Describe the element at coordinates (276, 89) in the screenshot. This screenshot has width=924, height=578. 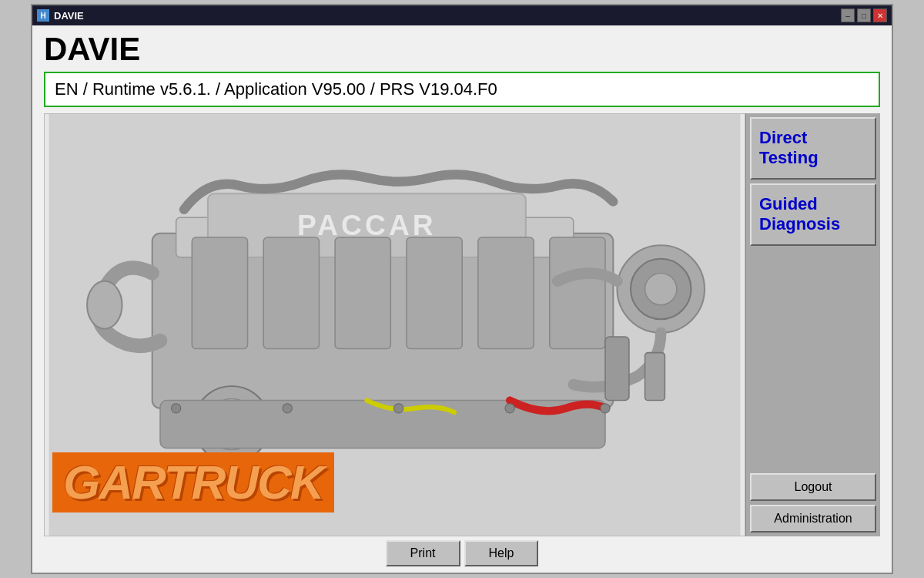
I see `version-string: EN / Runtime v5.6.1. / Application V95.0…` at that location.